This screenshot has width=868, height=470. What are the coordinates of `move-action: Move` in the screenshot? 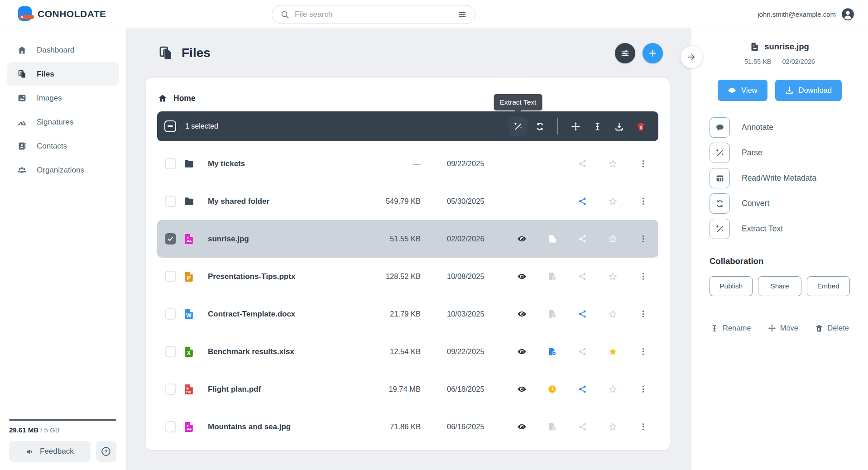 It's located at (783, 328).